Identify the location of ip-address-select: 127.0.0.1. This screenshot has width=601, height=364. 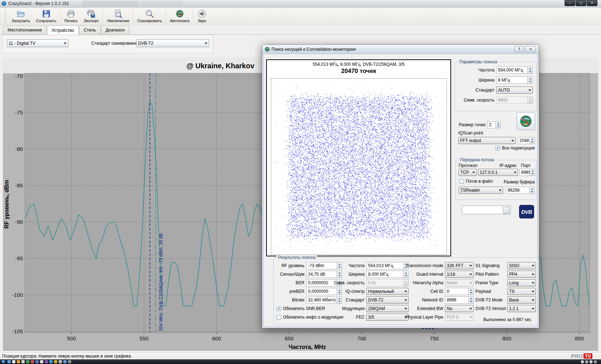
(498, 172).